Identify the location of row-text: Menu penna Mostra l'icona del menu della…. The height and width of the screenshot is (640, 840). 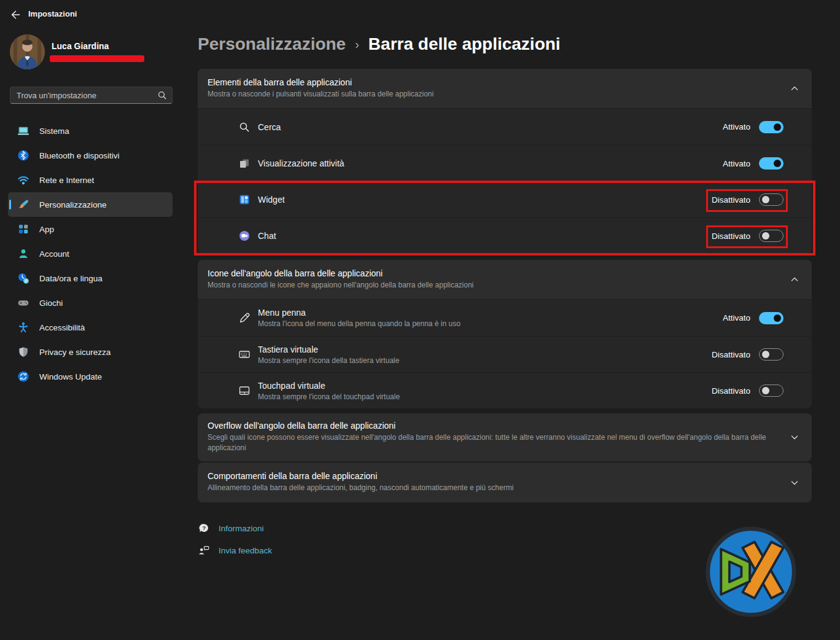
(359, 318).